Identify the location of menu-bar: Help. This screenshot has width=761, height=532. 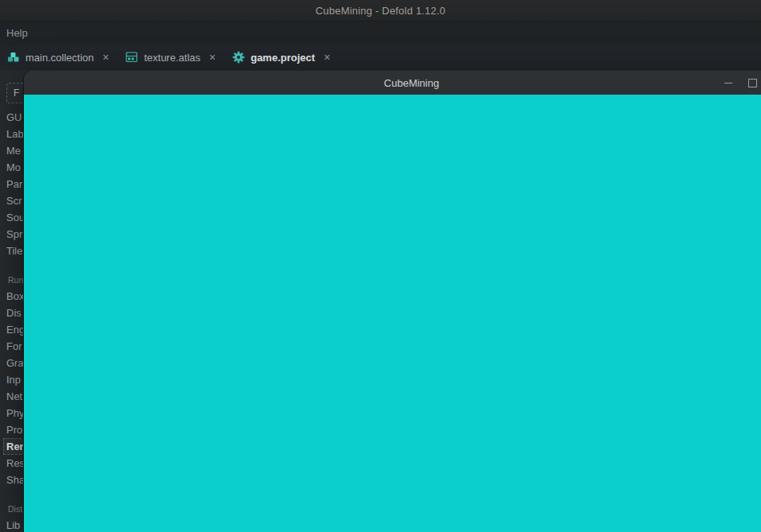
(380, 33).